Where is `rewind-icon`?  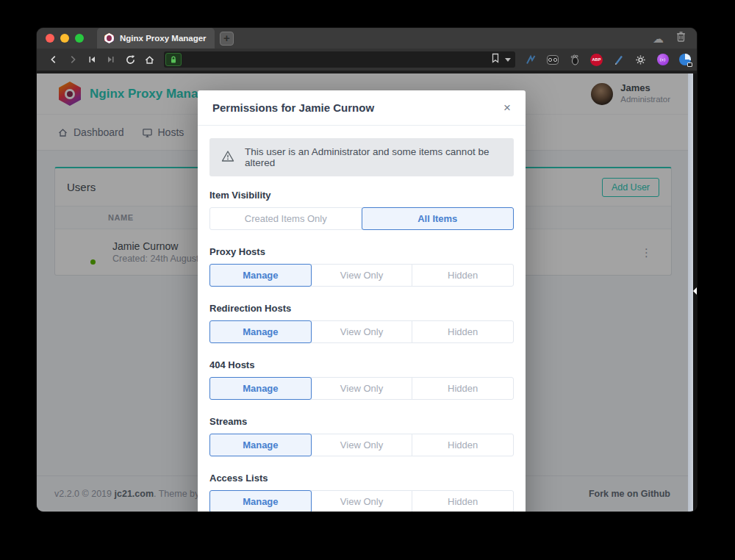
rewind-icon is located at coordinates (92, 60).